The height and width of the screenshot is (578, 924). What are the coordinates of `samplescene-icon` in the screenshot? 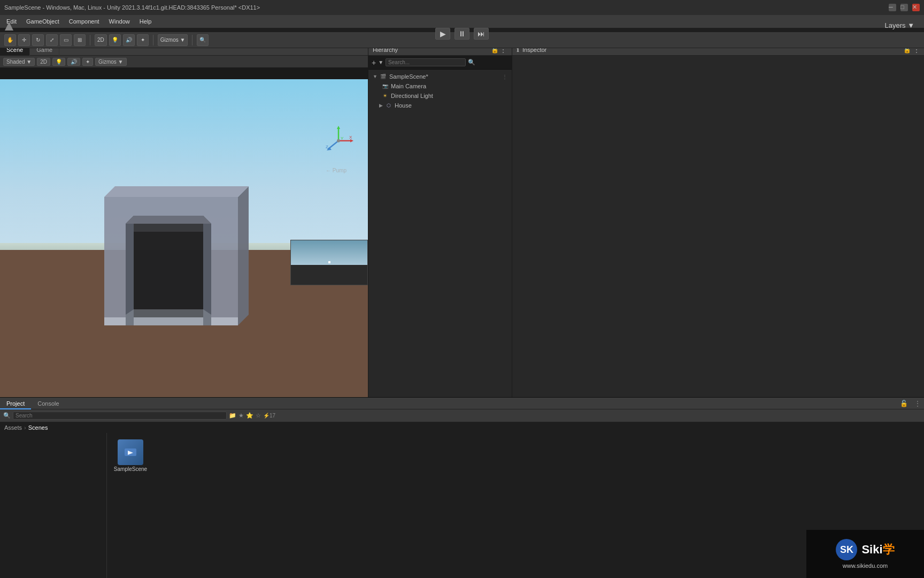 It's located at (130, 452).